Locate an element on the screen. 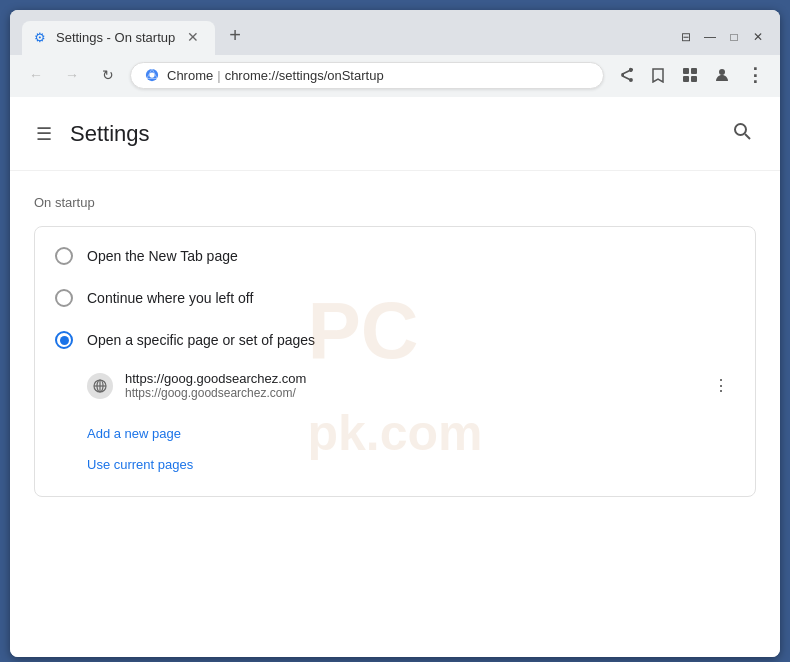  radio-new-tab is located at coordinates (64, 256).